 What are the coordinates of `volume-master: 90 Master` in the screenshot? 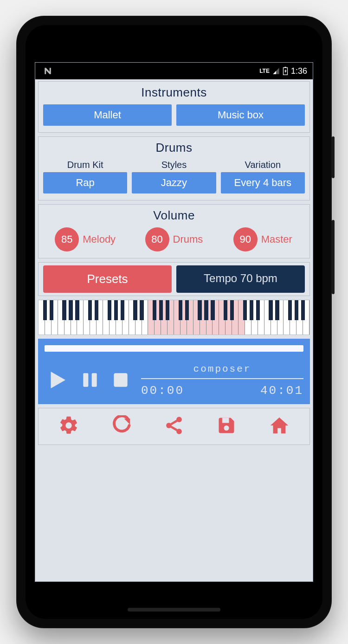 It's located at (263, 239).